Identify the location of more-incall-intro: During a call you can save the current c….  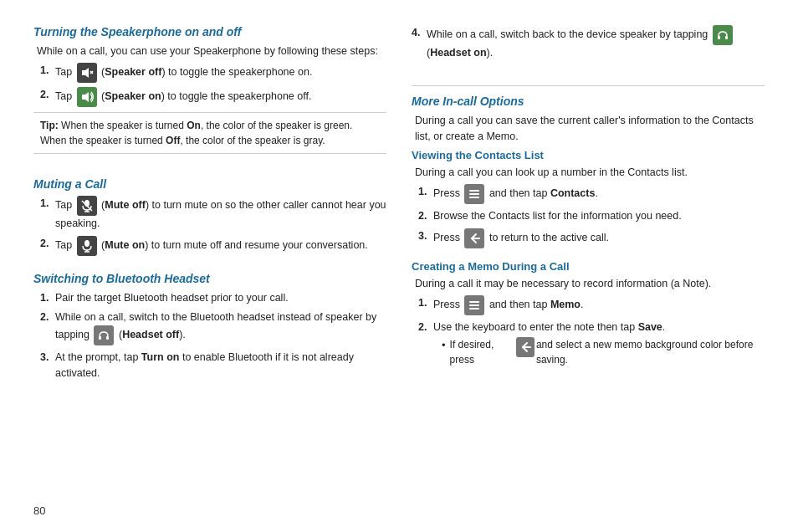
(588, 129).